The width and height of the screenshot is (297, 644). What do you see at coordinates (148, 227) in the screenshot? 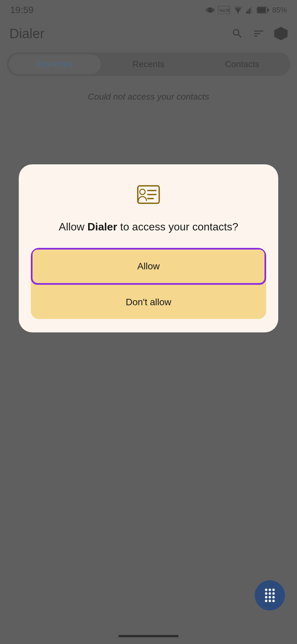
I see `dialog-title: Allow Dialer to access your contacts?` at bounding box center [148, 227].